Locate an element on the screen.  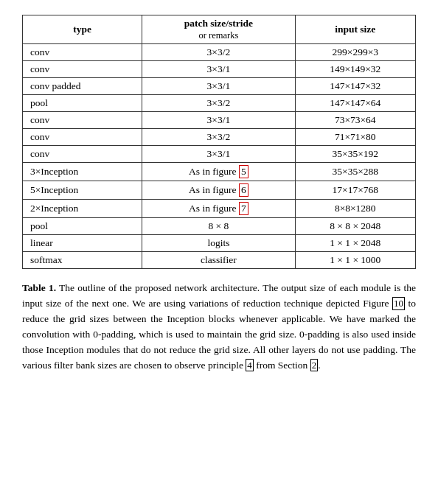
caption-ref1: 10 is located at coordinates (398, 304).